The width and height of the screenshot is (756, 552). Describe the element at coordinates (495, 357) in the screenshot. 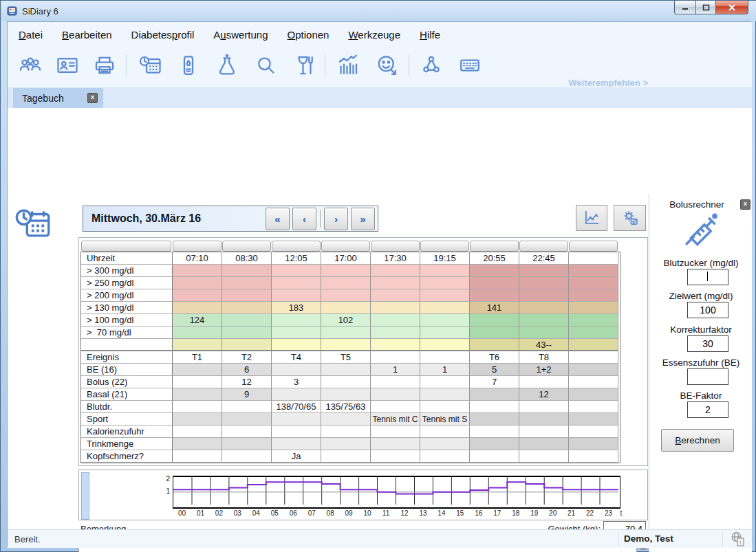

I see `table-cell: T6` at that location.